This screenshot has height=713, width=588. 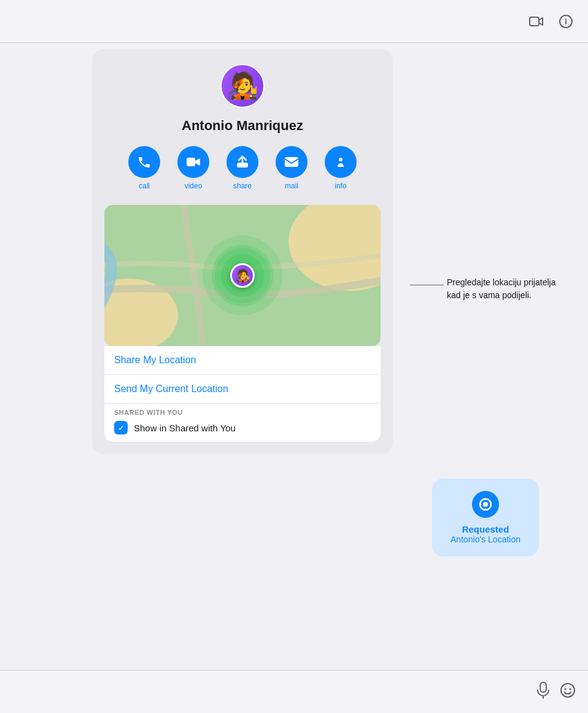 I want to click on avatar-container: 🧑‍🎤, so click(x=242, y=86).